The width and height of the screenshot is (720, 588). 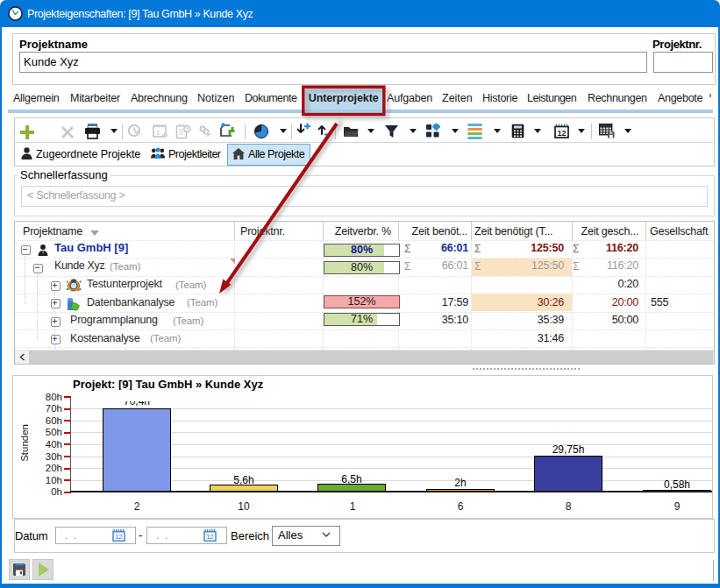 What do you see at coordinates (158, 133) in the screenshot?
I see `svg-text: 1` at bounding box center [158, 133].